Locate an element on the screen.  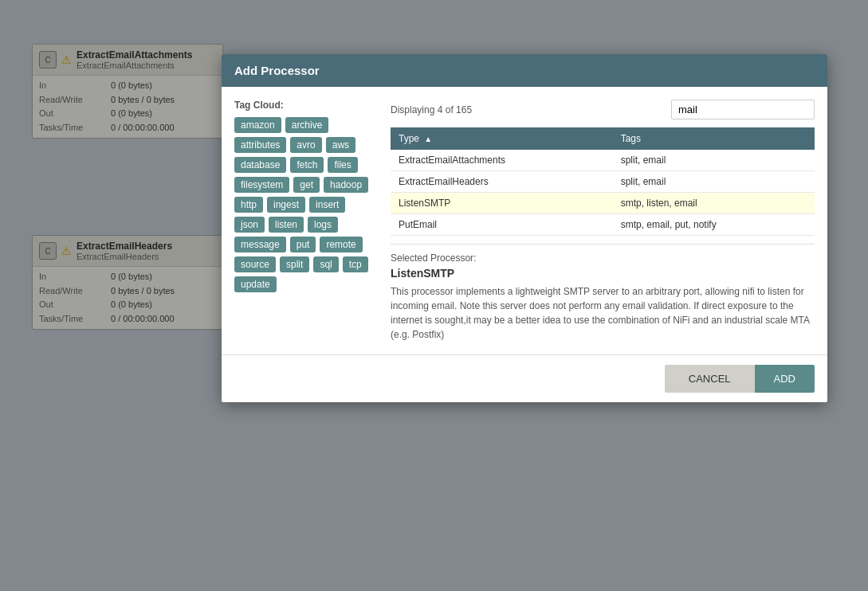
tag-source: source is located at coordinates (255, 264).